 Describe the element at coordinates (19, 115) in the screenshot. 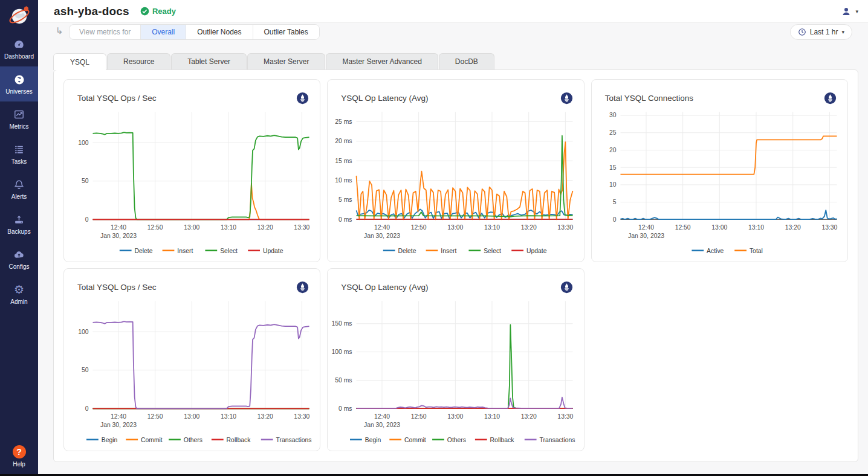

I see `metrics-icon` at that location.